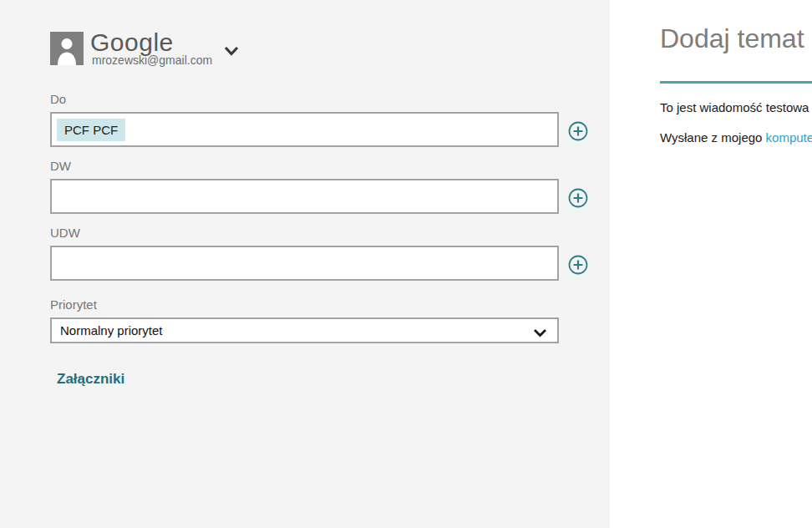 The image size is (812, 528). Describe the element at coordinates (58, 99) in the screenshot. I see `to-label: Do` at that location.